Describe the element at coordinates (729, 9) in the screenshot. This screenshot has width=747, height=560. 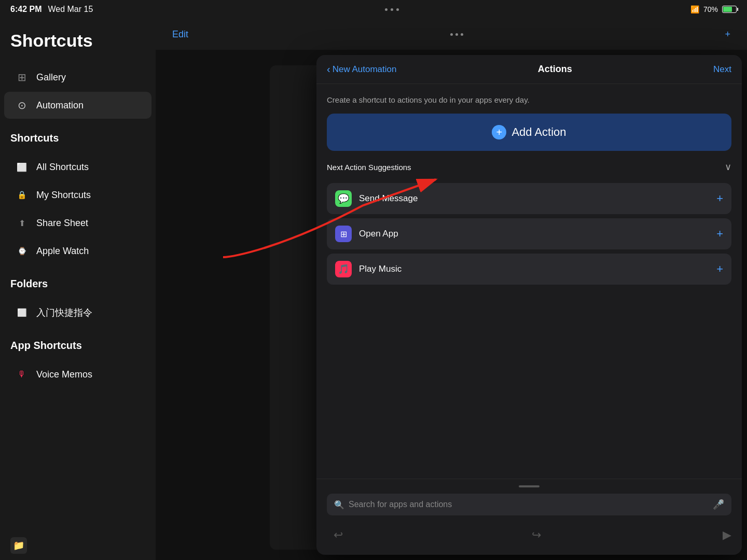
I see `battery-icon` at that location.